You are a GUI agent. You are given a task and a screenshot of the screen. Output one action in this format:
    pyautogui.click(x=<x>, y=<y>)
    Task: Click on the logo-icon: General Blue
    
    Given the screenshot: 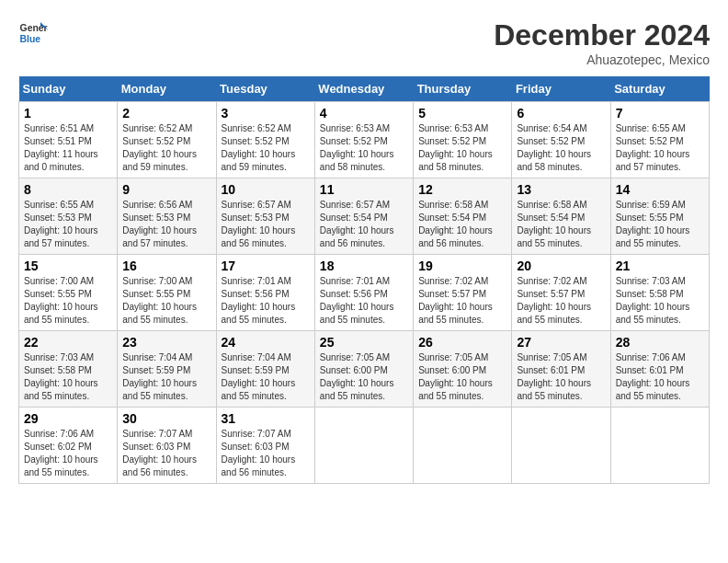 What is the action you would take?
    pyautogui.click(x=33, y=33)
    